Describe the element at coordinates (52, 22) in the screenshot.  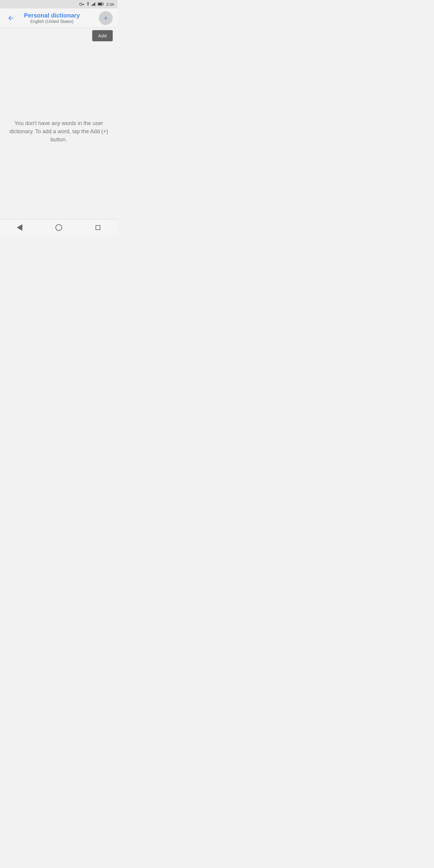
I see `page-subtitle: English (United States)` at that location.